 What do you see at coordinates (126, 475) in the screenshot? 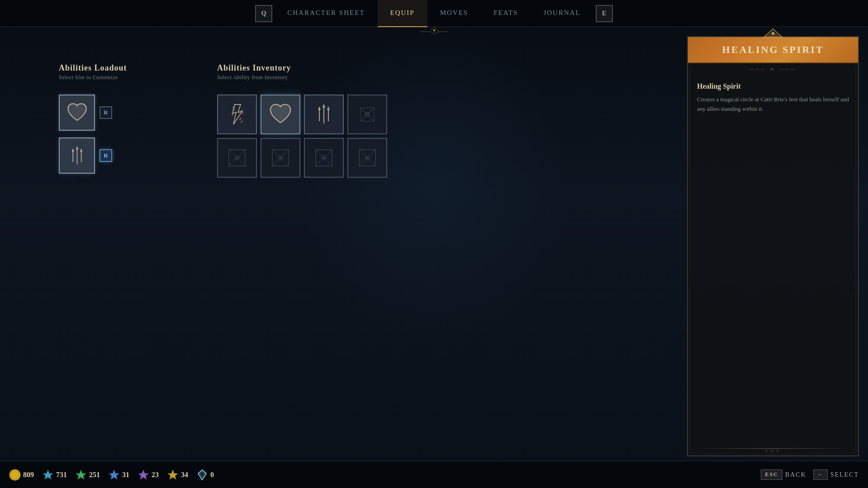
I see `blue2-value: 31` at bounding box center [126, 475].